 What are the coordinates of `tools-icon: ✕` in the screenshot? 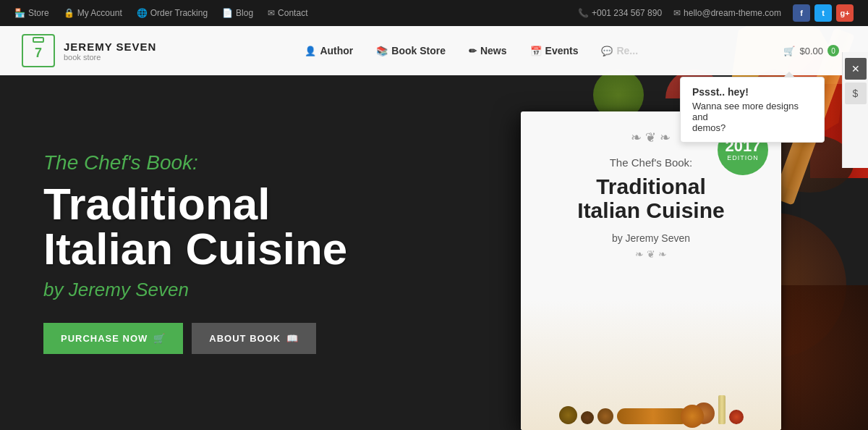 It's located at (856, 69).